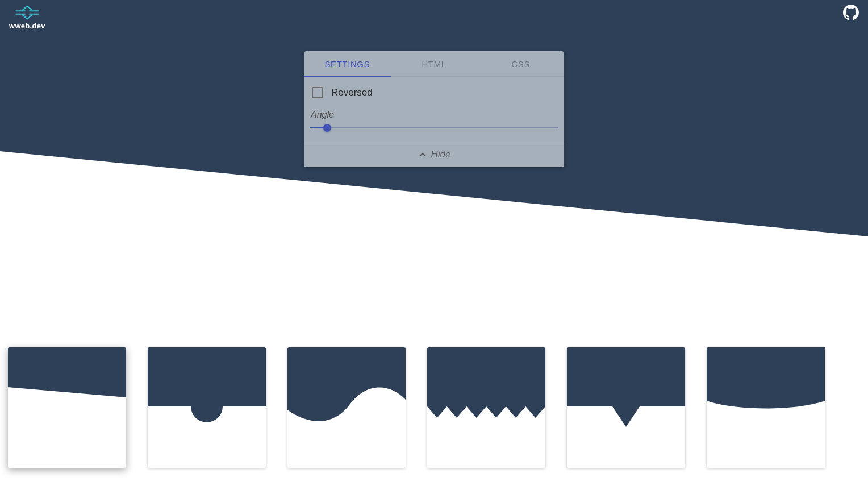 The height and width of the screenshot is (494, 868). Describe the element at coordinates (27, 26) in the screenshot. I see `brand-name: wweb.dev` at that location.